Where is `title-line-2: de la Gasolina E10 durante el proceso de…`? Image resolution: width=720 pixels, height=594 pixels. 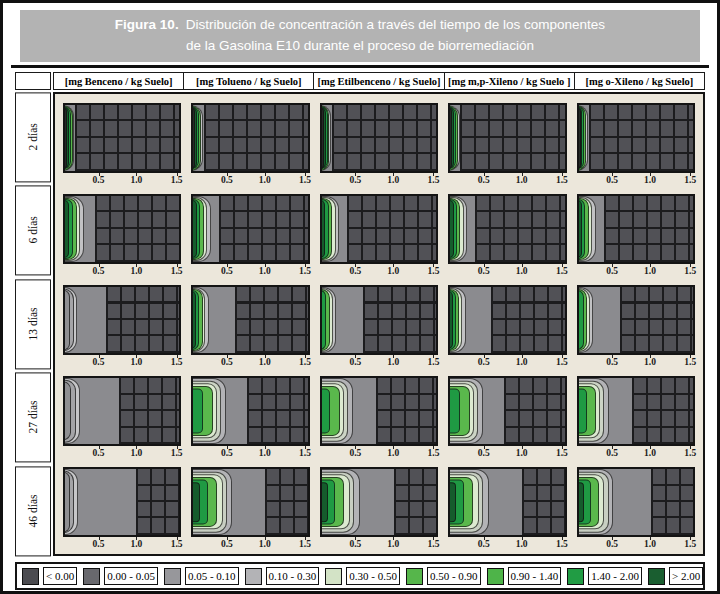 title-line-2: de la Gasolina E10 durante el proceso de… is located at coordinates (360, 46).